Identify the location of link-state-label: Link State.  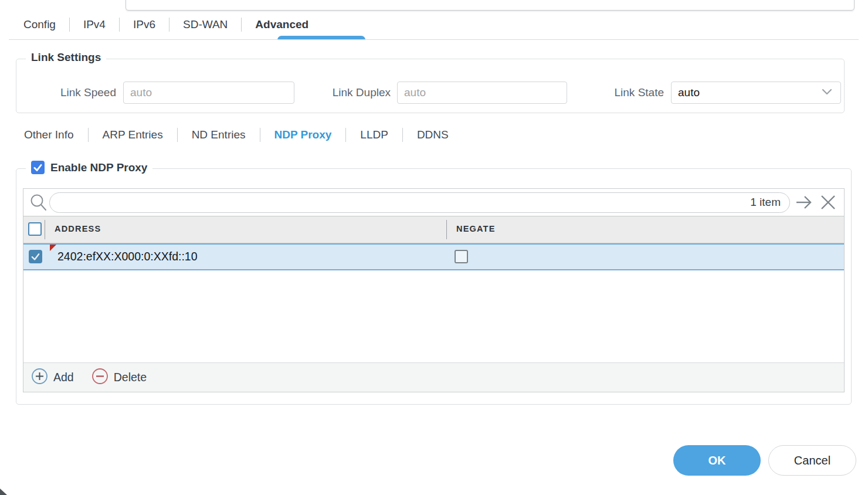
(621, 93).